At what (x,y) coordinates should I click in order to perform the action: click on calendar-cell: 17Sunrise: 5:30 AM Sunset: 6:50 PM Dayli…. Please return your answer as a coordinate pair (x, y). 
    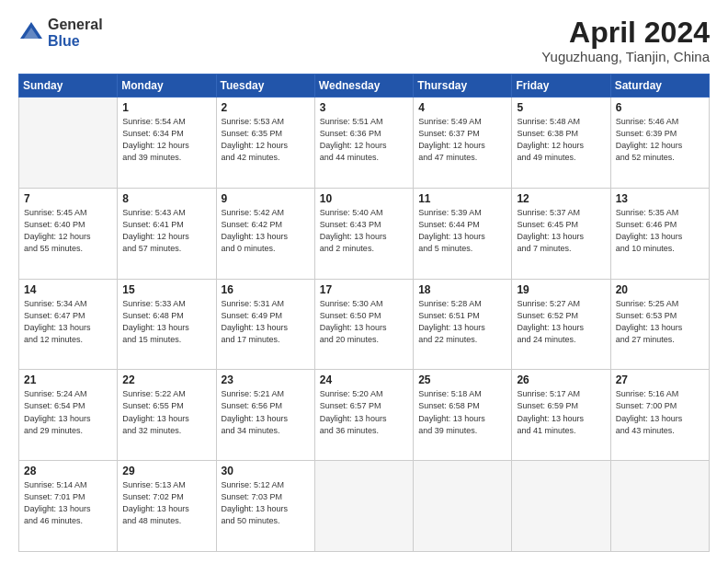
    Looking at the image, I should click on (364, 324).